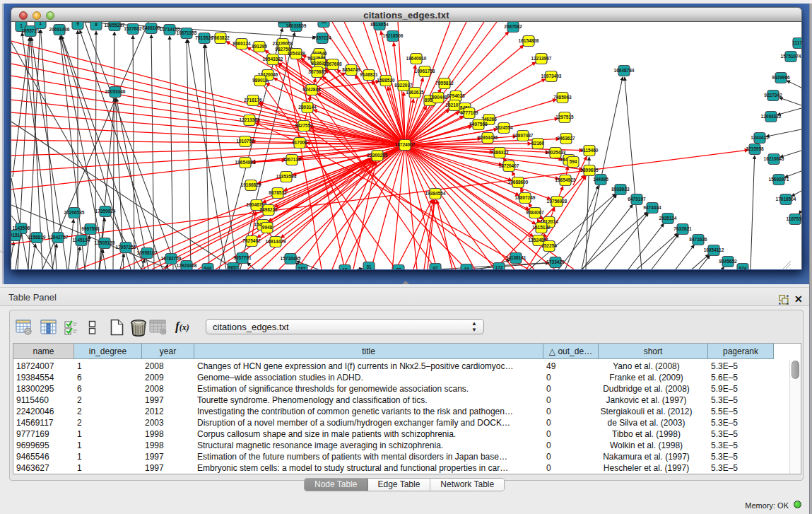 This screenshot has width=812, height=514. I want to click on svg-text: 88, so click(399, 269).